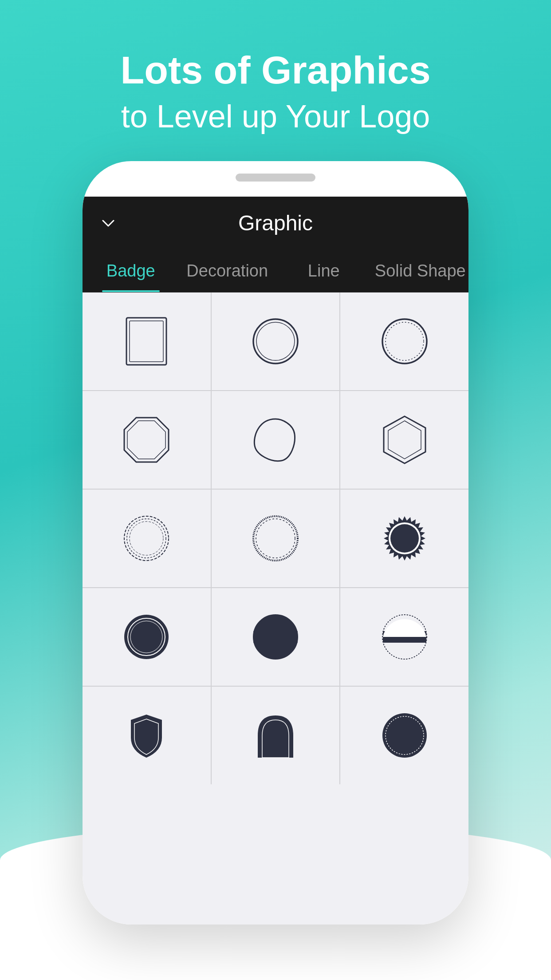  What do you see at coordinates (405, 637) in the screenshot?
I see `graphic-circle-split-dotted` at bounding box center [405, 637].